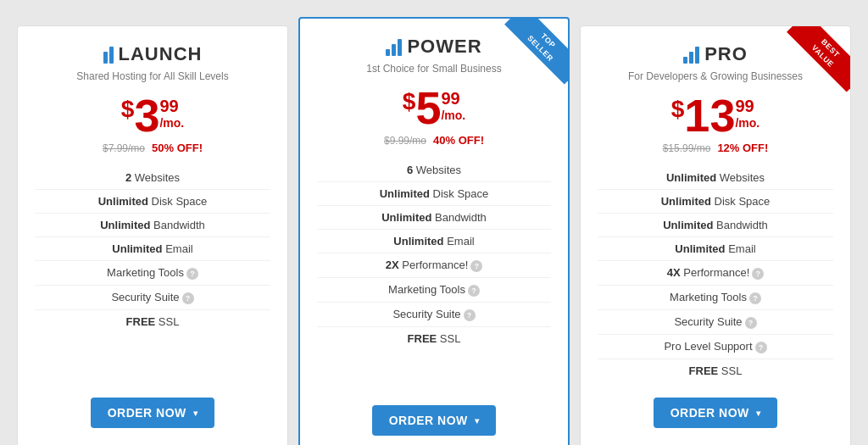  What do you see at coordinates (743, 147) in the screenshot?
I see `price-discount: 12% OFF!` at bounding box center [743, 147].